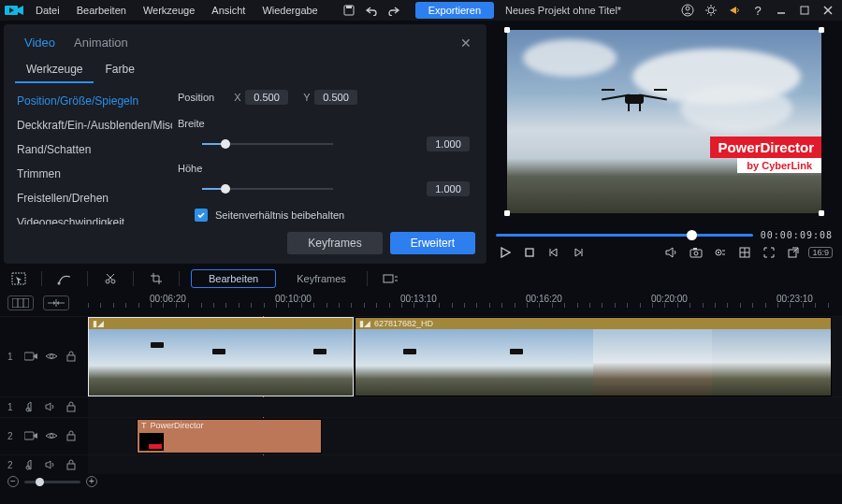 This screenshot has height=504, width=842. What do you see at coordinates (307, 97) in the screenshot?
I see `label-y: Y` at bounding box center [307, 97].